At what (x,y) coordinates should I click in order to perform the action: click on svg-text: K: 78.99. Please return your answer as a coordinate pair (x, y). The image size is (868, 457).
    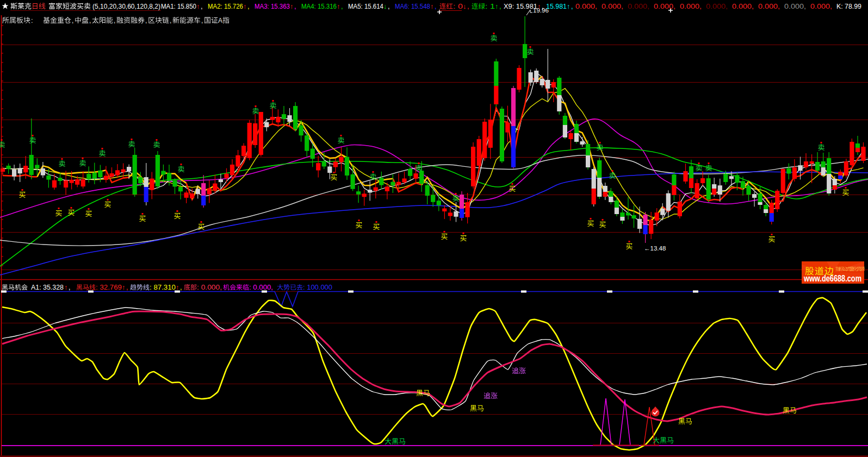
    Looking at the image, I should click on (849, 7).